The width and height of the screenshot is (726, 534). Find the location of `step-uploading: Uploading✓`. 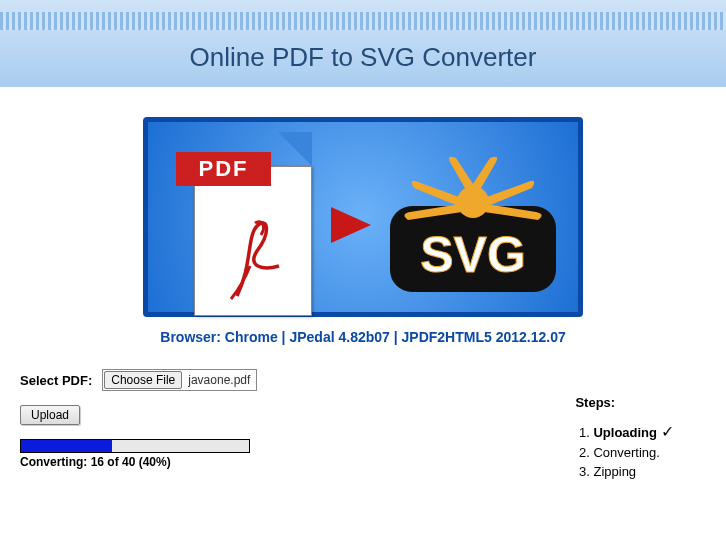

step-uploading: Uploading✓ is located at coordinates (634, 432).